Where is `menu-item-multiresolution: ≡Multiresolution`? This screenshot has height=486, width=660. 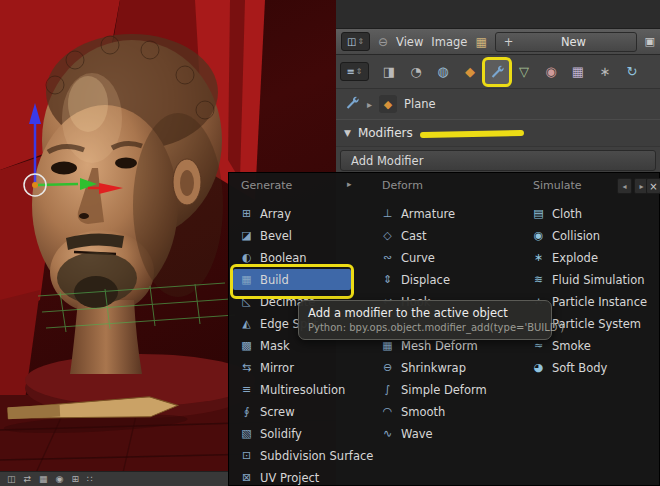
menu-item-multiresolution: ≡Multiresolution is located at coordinates (292, 390).